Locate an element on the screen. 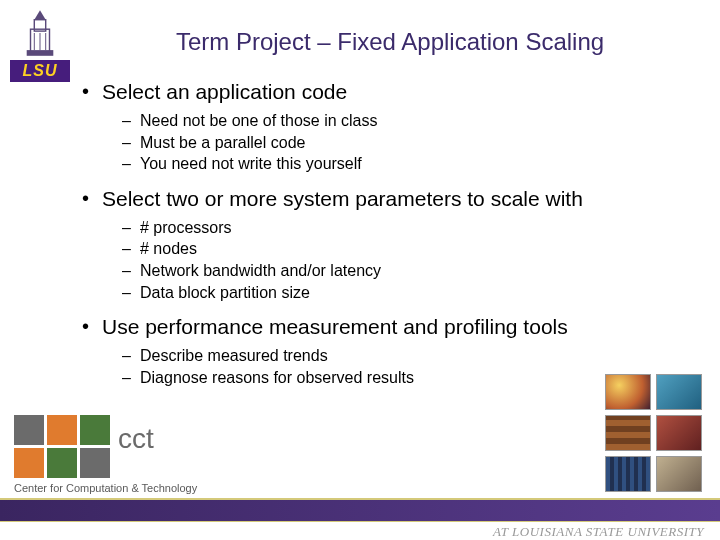  bullet-1: Select an application code is located at coordinates (385, 92).